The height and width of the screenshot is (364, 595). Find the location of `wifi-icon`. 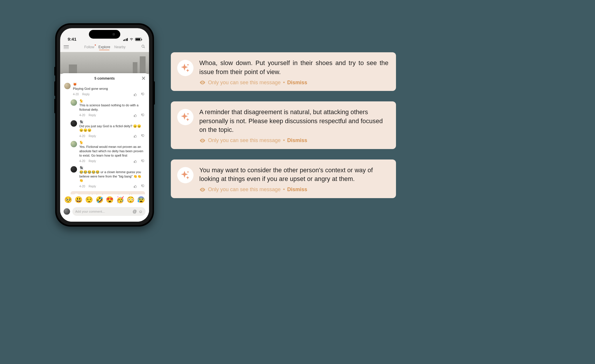

wifi-icon is located at coordinates (131, 40).